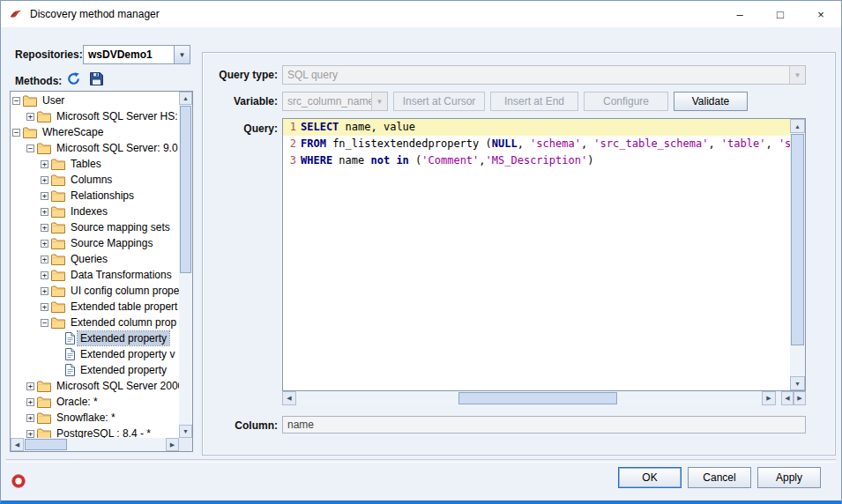  What do you see at coordinates (95, 211) in the screenshot?
I see `tree-item: +Indexes` at bounding box center [95, 211].